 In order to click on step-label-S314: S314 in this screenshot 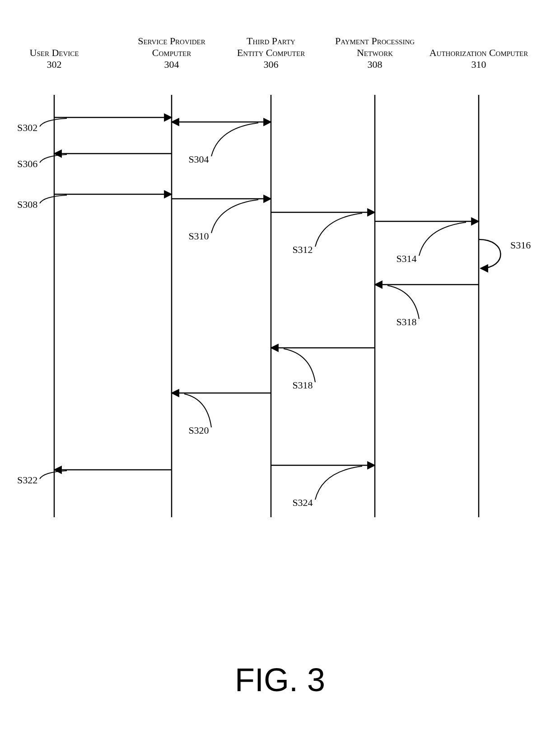, I will do `click(406, 258)`.